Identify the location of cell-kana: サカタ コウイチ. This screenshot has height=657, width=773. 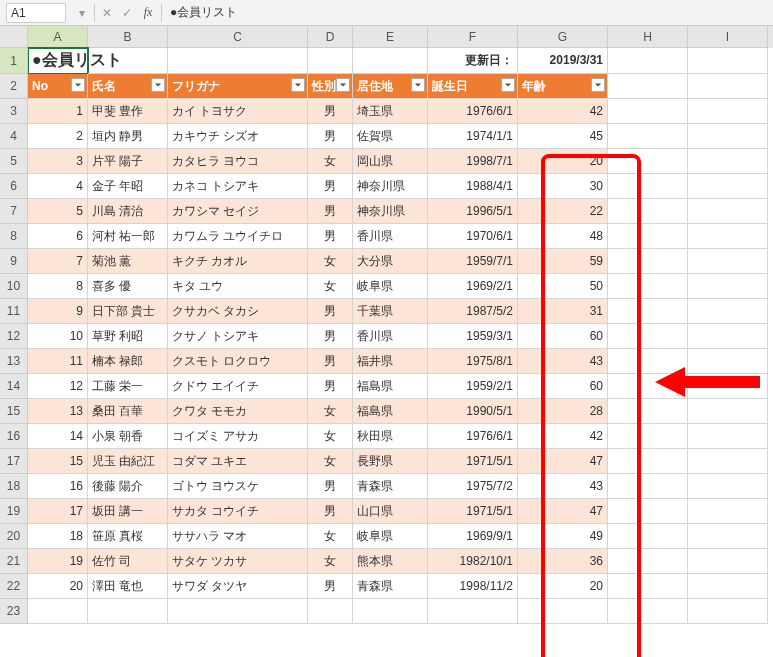
(238, 512).